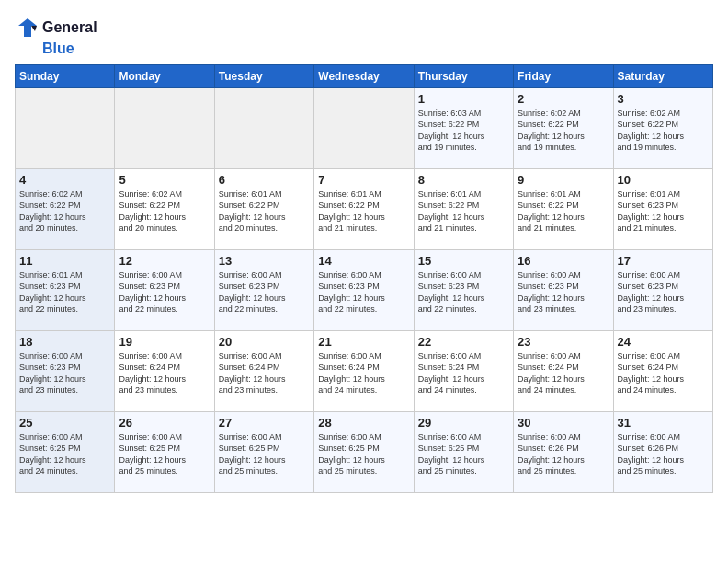  I want to click on day-number: 26, so click(164, 423).